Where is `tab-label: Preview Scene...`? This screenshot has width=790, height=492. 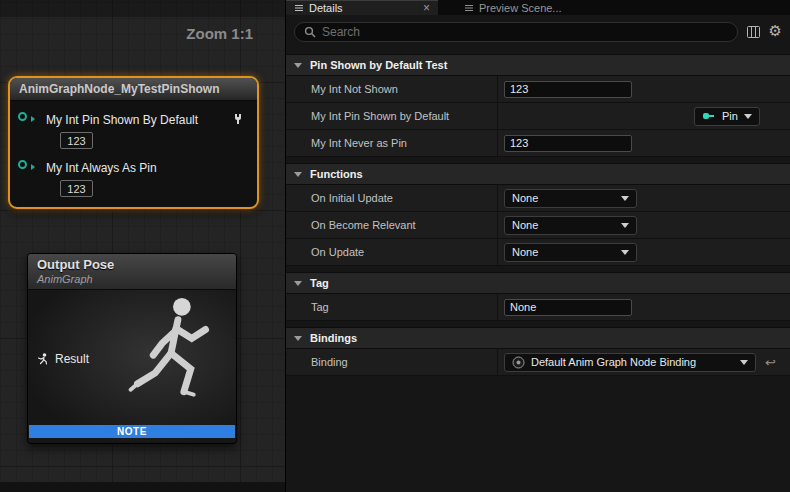
tab-label: Preview Scene... is located at coordinates (520, 8).